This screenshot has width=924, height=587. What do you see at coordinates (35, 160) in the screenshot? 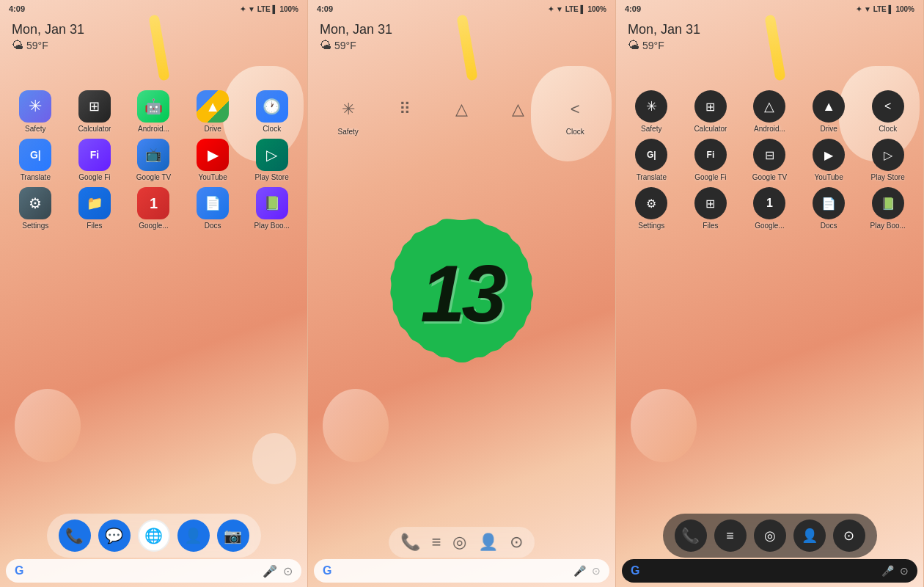
I see `app-translate: G| Translate` at bounding box center [35, 160].